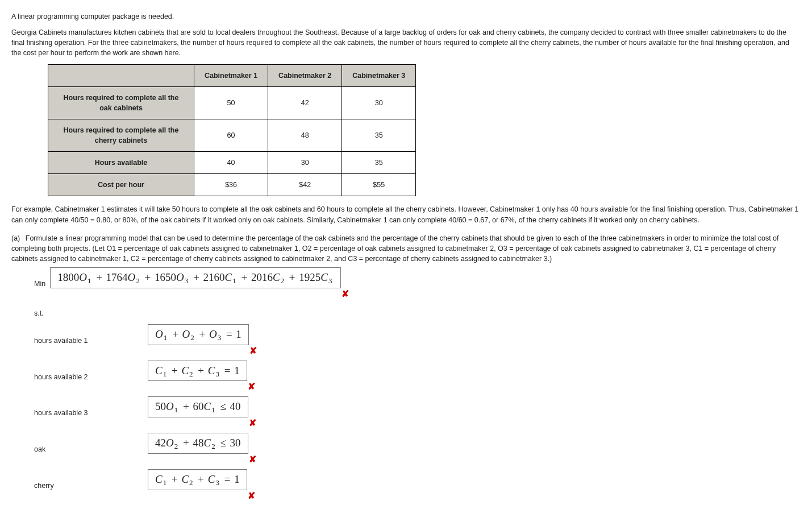  Describe the element at coordinates (417, 341) in the screenshot. I see `constraint-row: hours available 1O1 + O2 + O3 = 1✘` at that location.